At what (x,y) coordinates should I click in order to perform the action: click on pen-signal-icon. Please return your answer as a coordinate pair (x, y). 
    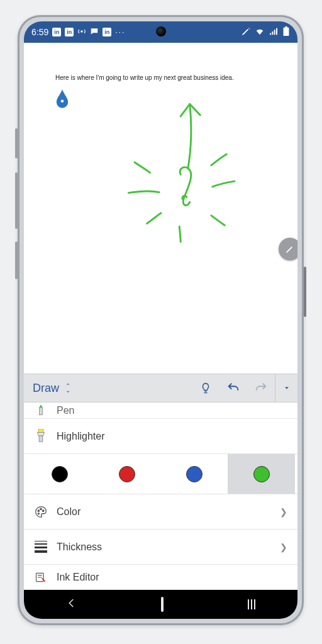
    Looking at the image, I should click on (246, 33).